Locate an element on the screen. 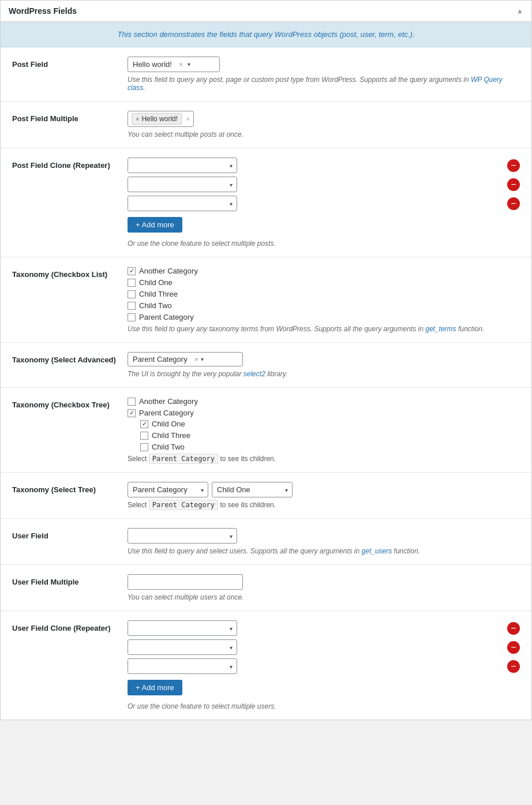 This screenshot has height=805, width=532. tree-child-row-1: Child One is located at coordinates (330, 424).